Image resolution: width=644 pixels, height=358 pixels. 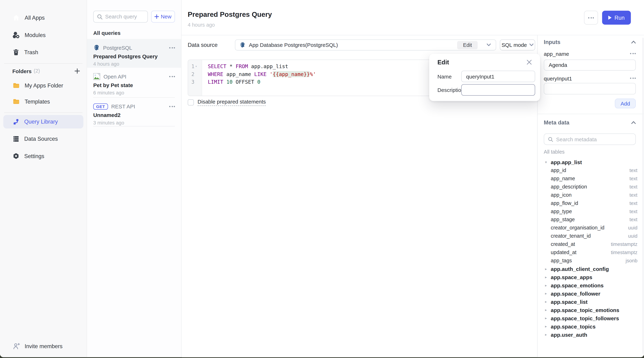 I want to click on query-options-button, so click(x=591, y=18).